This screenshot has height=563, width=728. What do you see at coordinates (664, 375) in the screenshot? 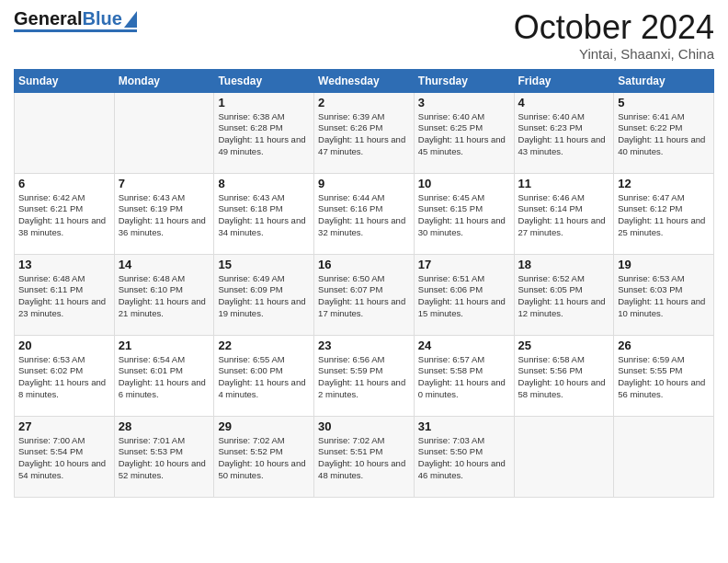
I see `calendar-cell: 26Sunrise: 6:59 AMSunset: 5:55 PMDayligh…` at bounding box center [664, 375].